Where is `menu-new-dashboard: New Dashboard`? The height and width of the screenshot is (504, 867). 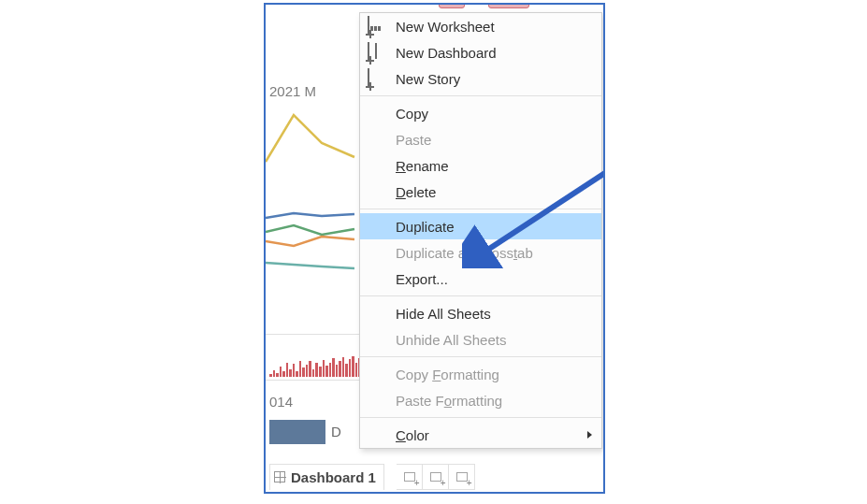 menu-new-dashboard: New Dashboard is located at coordinates (481, 52).